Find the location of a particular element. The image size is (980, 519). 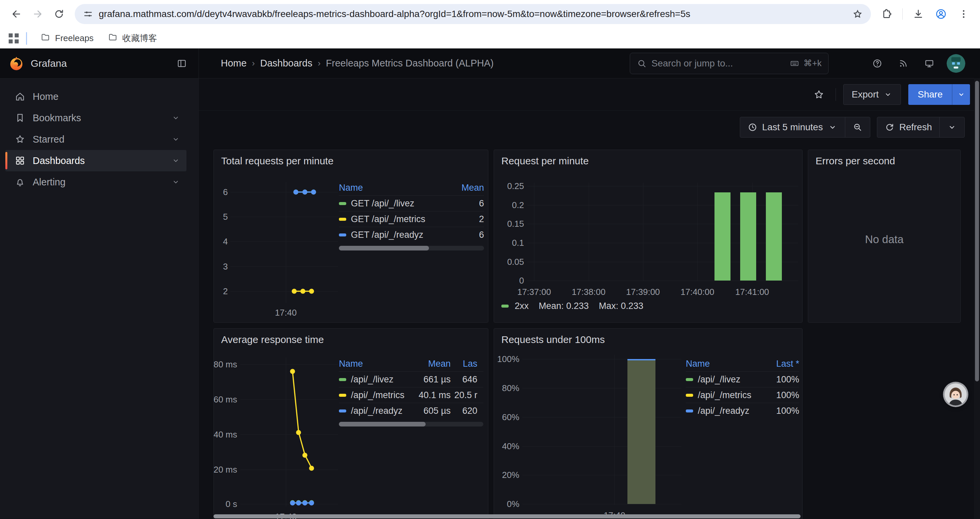

sidebar-item-bookmarks: Bookmarks is located at coordinates (96, 118).